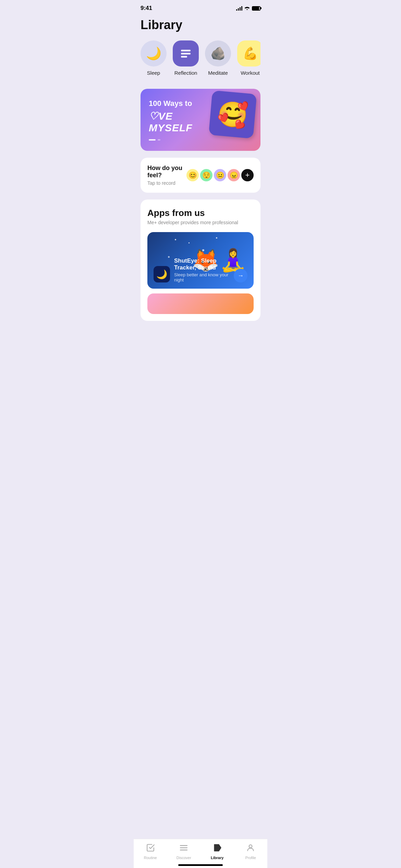 This screenshot has height=868, width=401. I want to click on mood-neutral: 😐, so click(220, 175).